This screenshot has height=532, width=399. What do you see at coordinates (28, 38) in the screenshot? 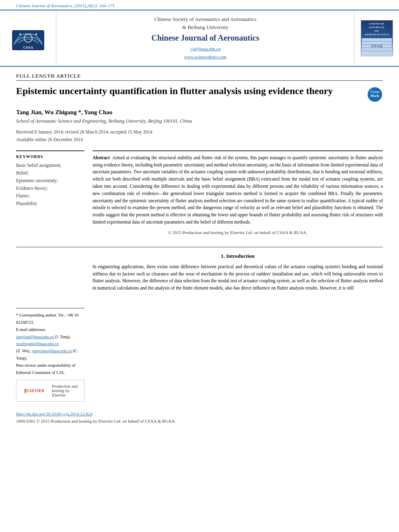
I see `csaa-logo-area: CSAA` at bounding box center [28, 38].